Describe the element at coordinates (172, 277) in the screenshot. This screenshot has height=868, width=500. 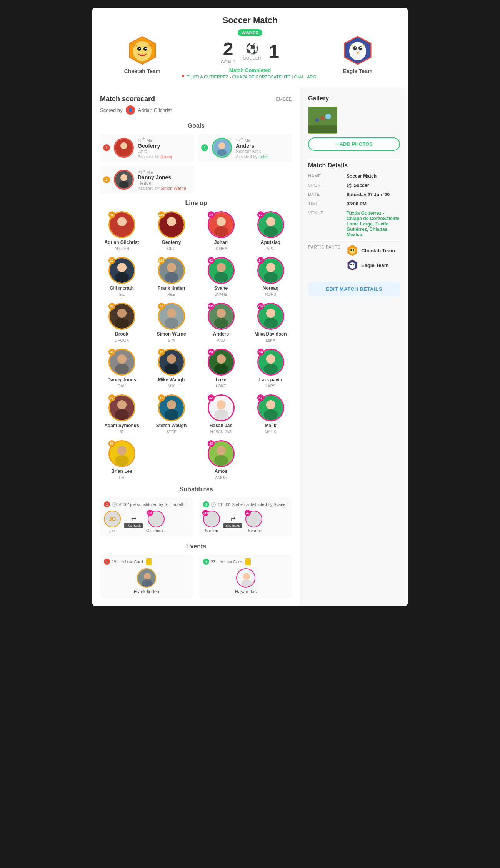
I see `player-card: 222 Frank linden REE` at that location.